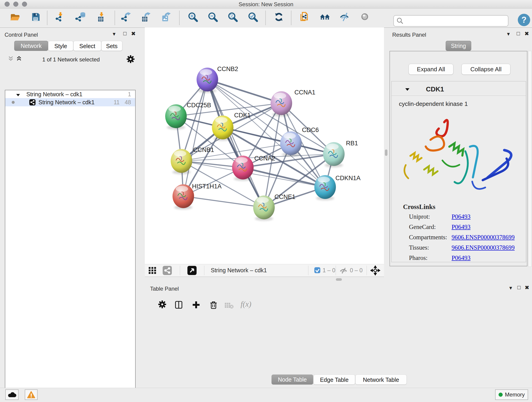  Describe the element at coordinates (133, 34) in the screenshot. I see `control-panel-close-icon: ✖` at that location.